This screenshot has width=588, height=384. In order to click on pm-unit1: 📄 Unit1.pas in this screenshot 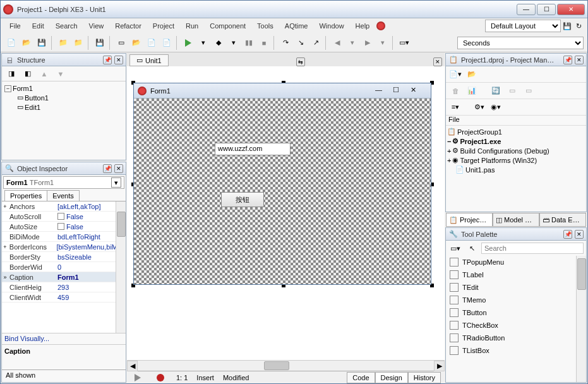, I will do `click(516, 169)`.